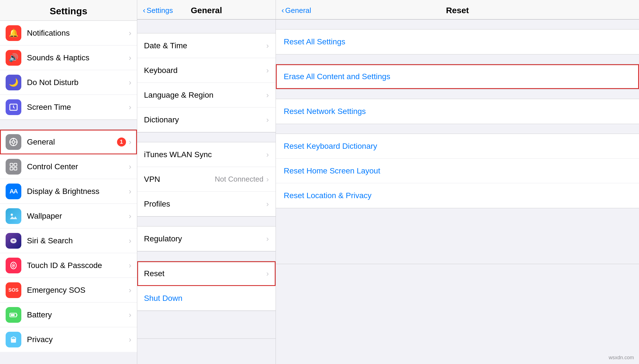  Describe the element at coordinates (268, 179) in the screenshot. I see `vpn-chevron: ›` at that location.